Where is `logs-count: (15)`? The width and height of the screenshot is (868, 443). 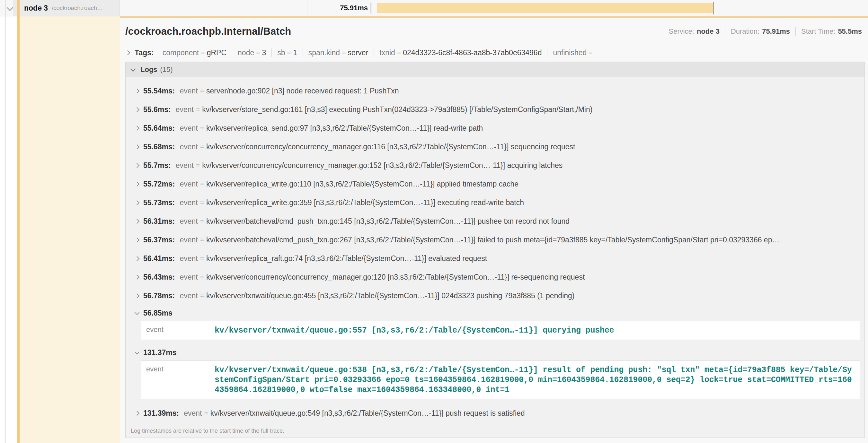 logs-count: (15) is located at coordinates (166, 70).